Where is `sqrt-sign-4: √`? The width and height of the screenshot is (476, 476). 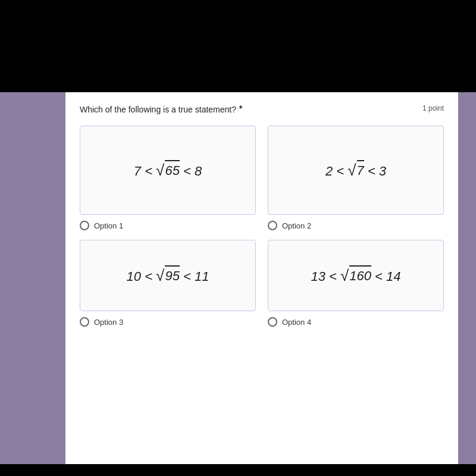 sqrt-sign-4: √ is located at coordinates (345, 275).